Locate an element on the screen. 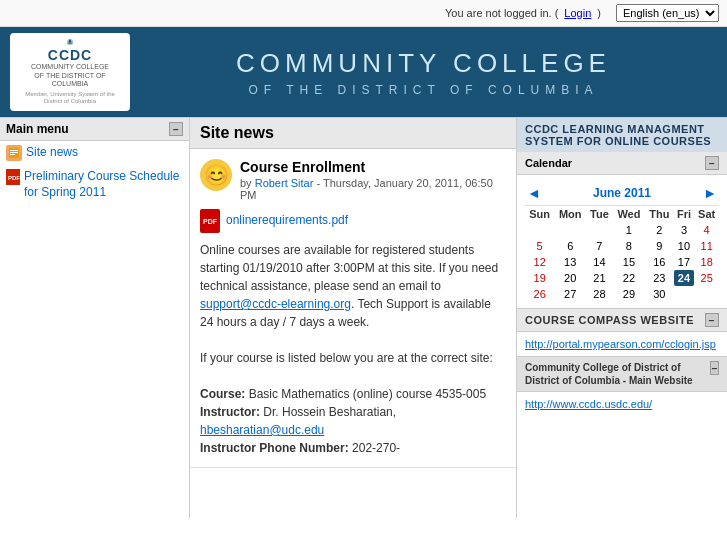  cal-day: 4 is located at coordinates (706, 230).